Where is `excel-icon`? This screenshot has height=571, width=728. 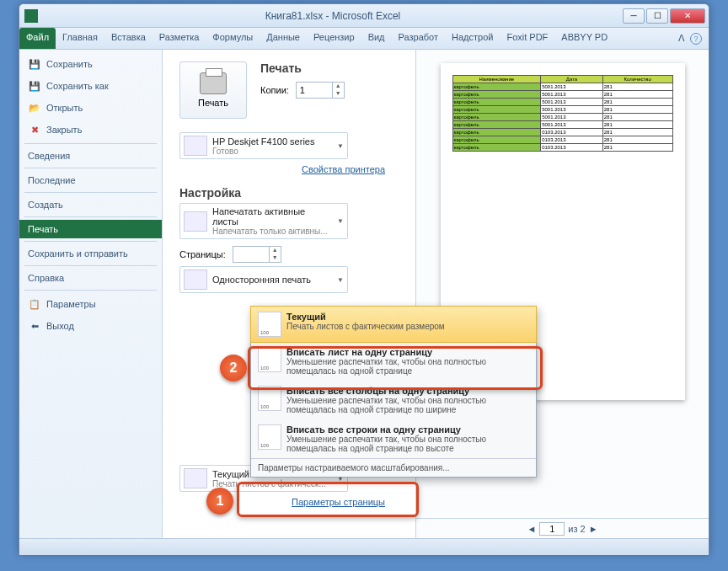
excel-icon is located at coordinates (31, 16).